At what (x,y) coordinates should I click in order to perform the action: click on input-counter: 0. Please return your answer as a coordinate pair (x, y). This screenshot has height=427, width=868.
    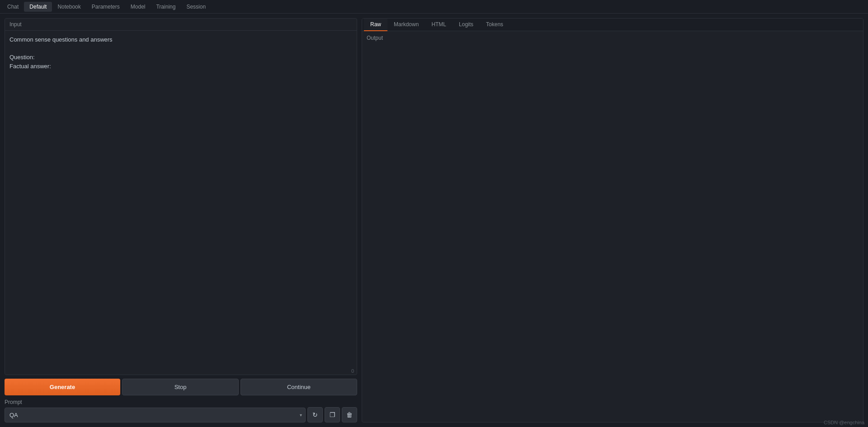
    Looking at the image, I should click on (181, 371).